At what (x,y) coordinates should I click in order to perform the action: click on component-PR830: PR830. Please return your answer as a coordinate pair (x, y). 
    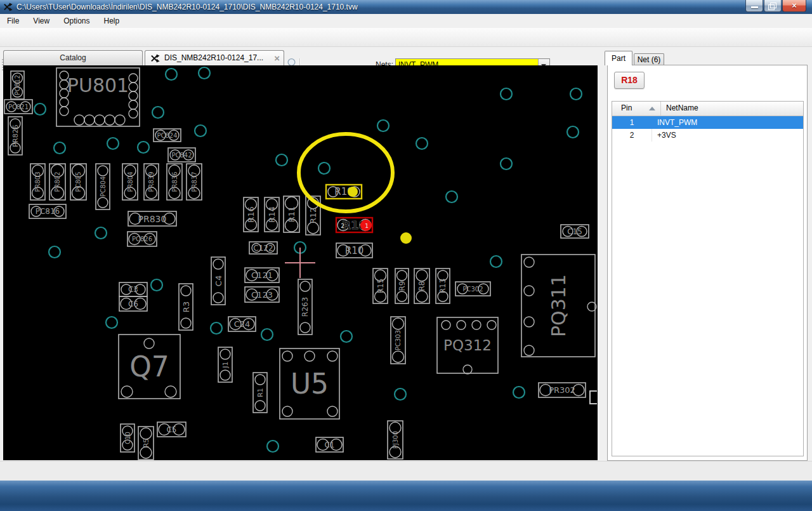
    Looking at the image, I should click on (152, 218).